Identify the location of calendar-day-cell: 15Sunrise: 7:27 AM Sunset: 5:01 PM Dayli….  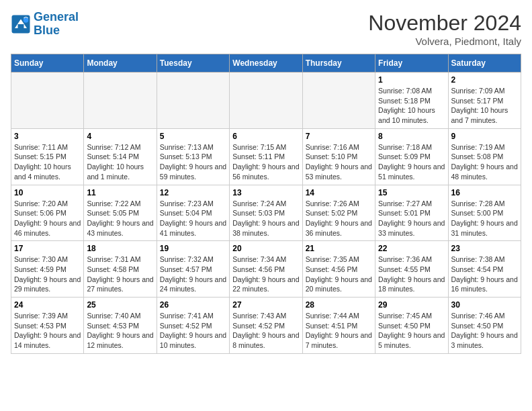
(412, 213).